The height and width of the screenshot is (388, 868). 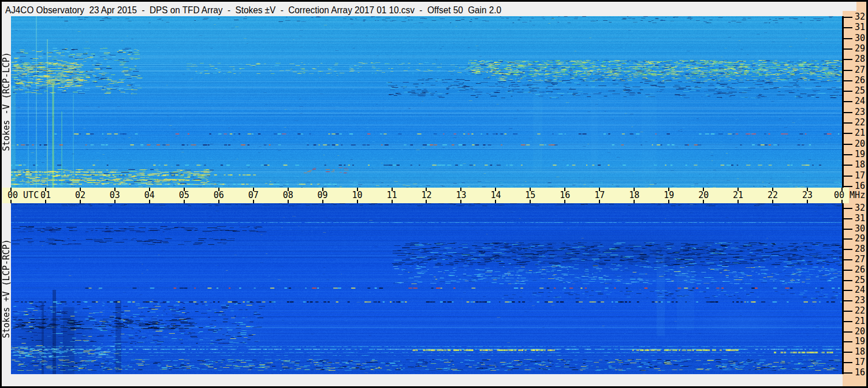 What do you see at coordinates (219, 195) in the screenshot?
I see `hour-label: 06` at bounding box center [219, 195].